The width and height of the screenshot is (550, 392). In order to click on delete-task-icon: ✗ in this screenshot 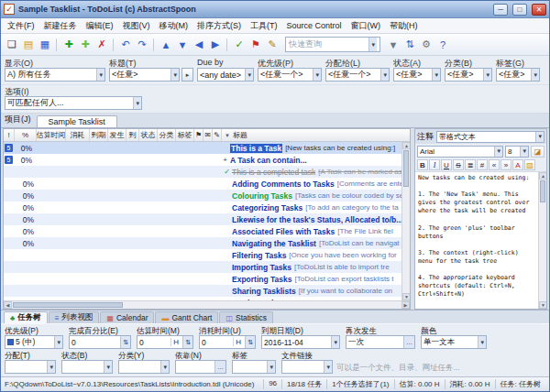, I will do `click(102, 45)`.